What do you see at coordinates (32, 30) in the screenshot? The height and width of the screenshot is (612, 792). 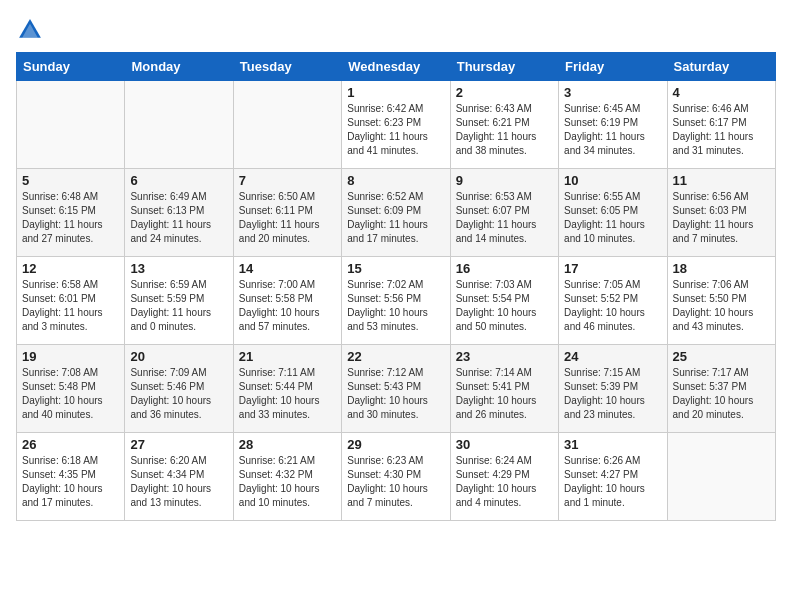 I see `logo` at bounding box center [32, 30].